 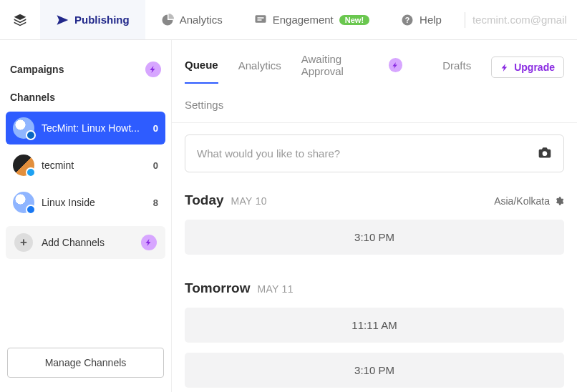 I want to click on camera-icon, so click(x=545, y=153).